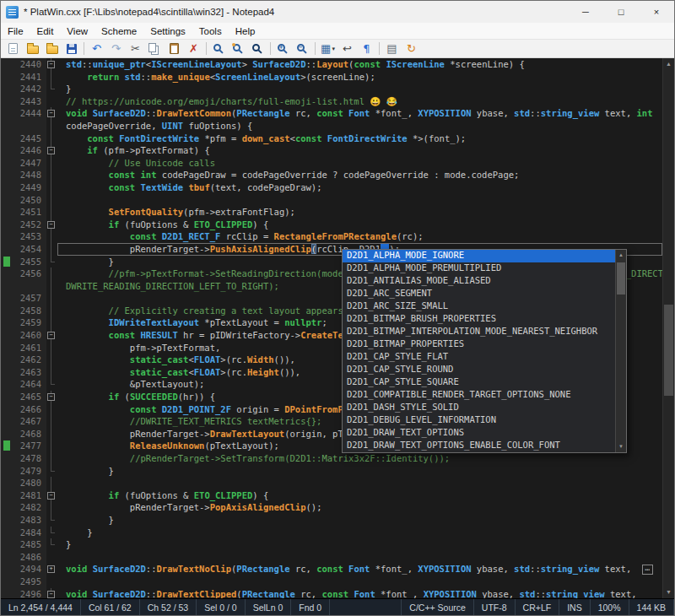 This screenshot has width=675, height=616. What do you see at coordinates (30, 224) in the screenshot?
I see `line-number: 2452` at bounding box center [30, 224].